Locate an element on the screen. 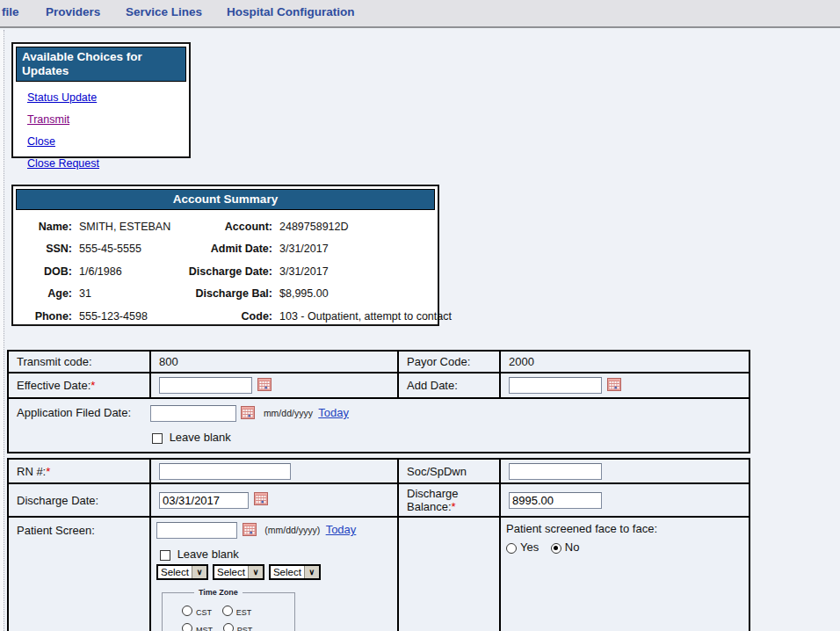  rn-input is located at coordinates (225, 471).